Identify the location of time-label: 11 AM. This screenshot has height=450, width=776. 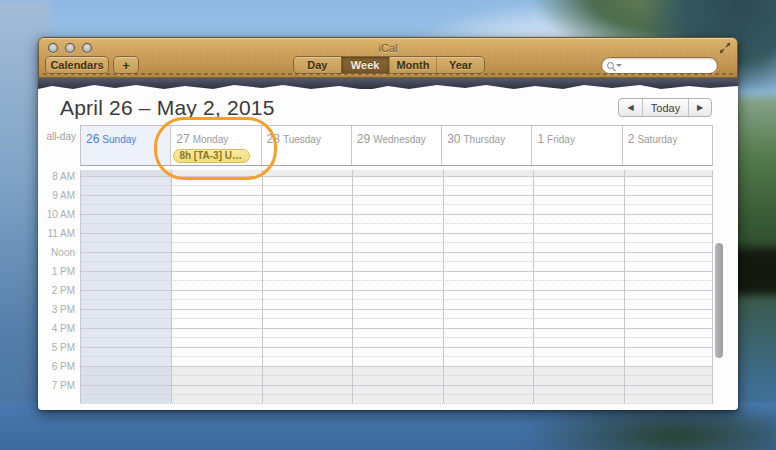
(56, 234).